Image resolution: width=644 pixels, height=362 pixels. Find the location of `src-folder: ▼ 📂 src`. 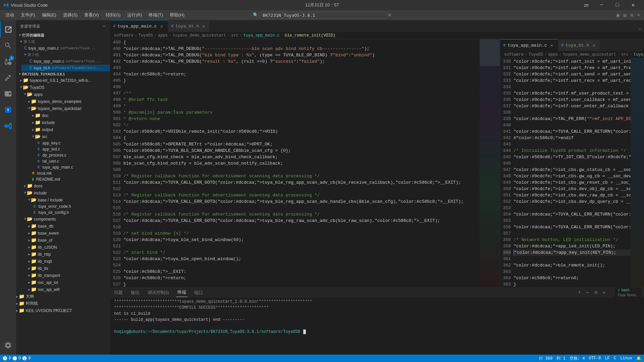

src-folder: ▼ 📂 src is located at coordinates (63, 137).